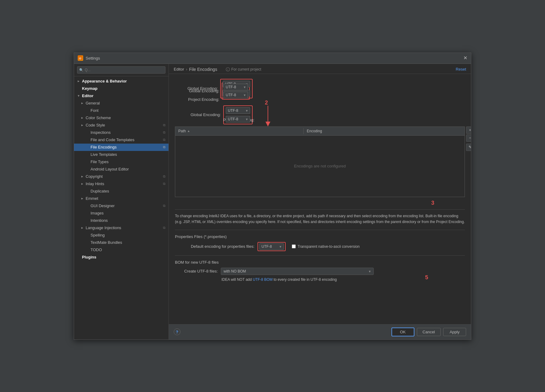 Image resolution: width=545 pixels, height=392 pixels. I want to click on sidebar-item-editor: ▼ Editor, so click(121, 96).